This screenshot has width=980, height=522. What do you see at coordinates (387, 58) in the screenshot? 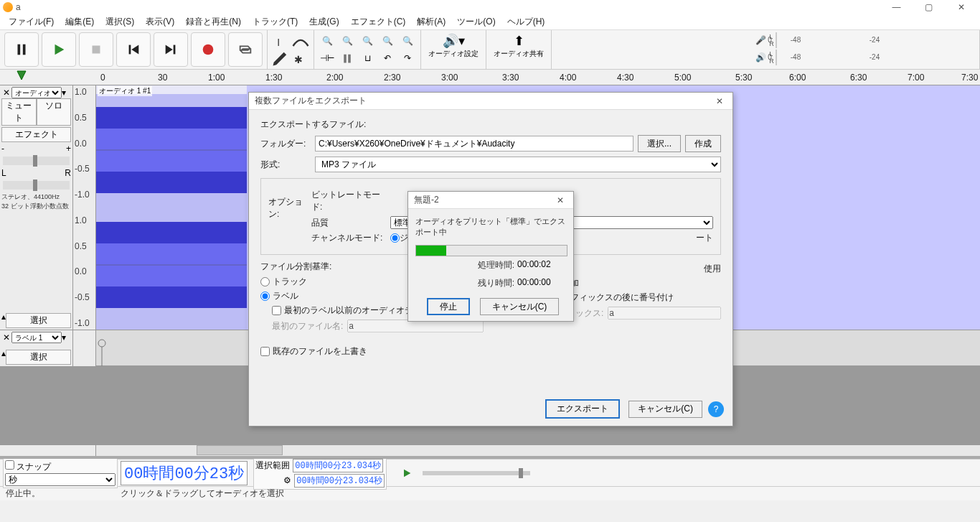
I see `undo-icon: ↶` at bounding box center [387, 58].